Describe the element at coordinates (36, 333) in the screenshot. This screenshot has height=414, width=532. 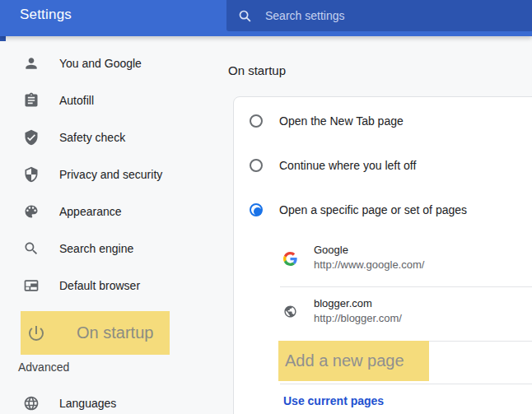
I see `power-icon` at that location.